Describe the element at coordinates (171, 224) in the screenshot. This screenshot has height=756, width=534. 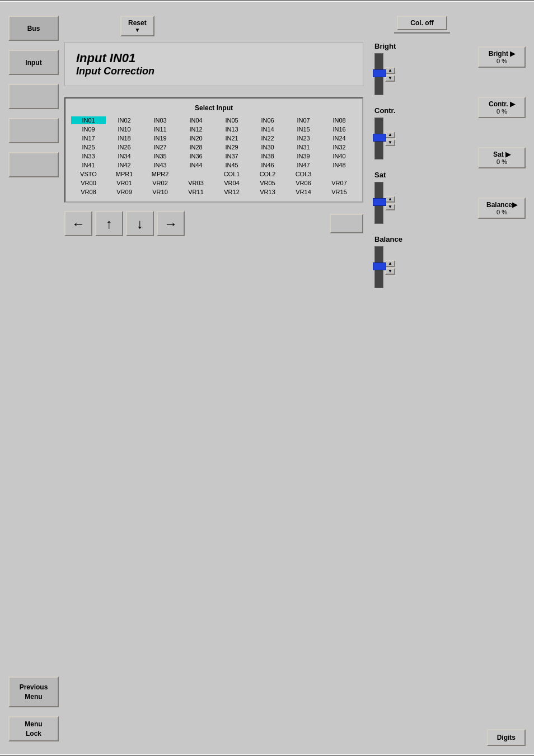
I see `nav-right-button: →` at that location.